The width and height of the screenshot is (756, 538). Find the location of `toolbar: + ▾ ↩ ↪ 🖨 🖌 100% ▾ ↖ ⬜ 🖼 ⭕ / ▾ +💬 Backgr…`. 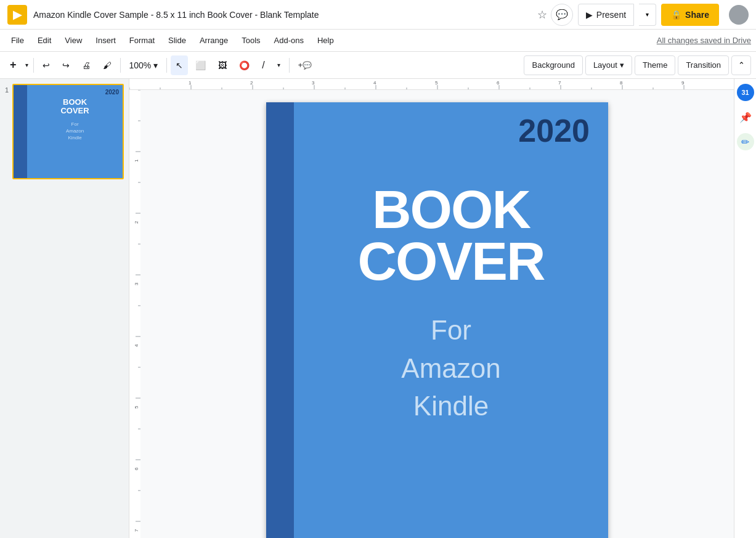

toolbar: + ▾ ↩ ↪ 🖨 🖌 100% ▾ ↖ ⬜ 🖼 ⭕ / ▾ +💬 Backgr… is located at coordinates (378, 65).